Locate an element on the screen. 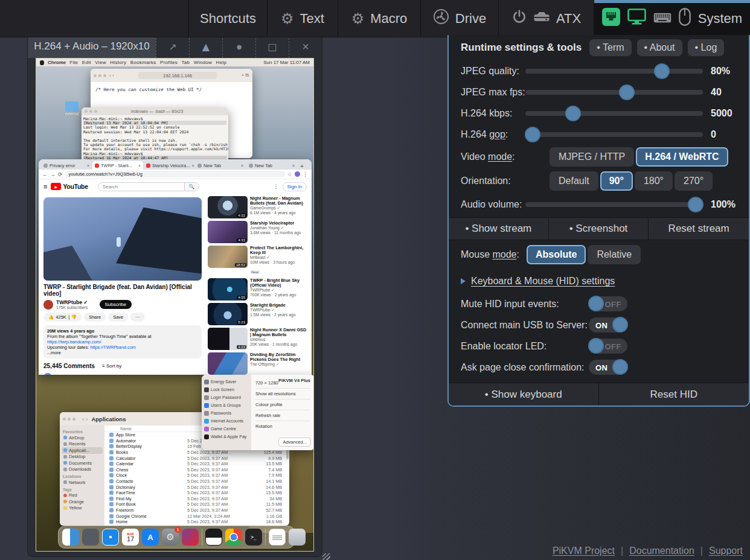  reset-hid-button: Reset HID is located at coordinates (674, 395).